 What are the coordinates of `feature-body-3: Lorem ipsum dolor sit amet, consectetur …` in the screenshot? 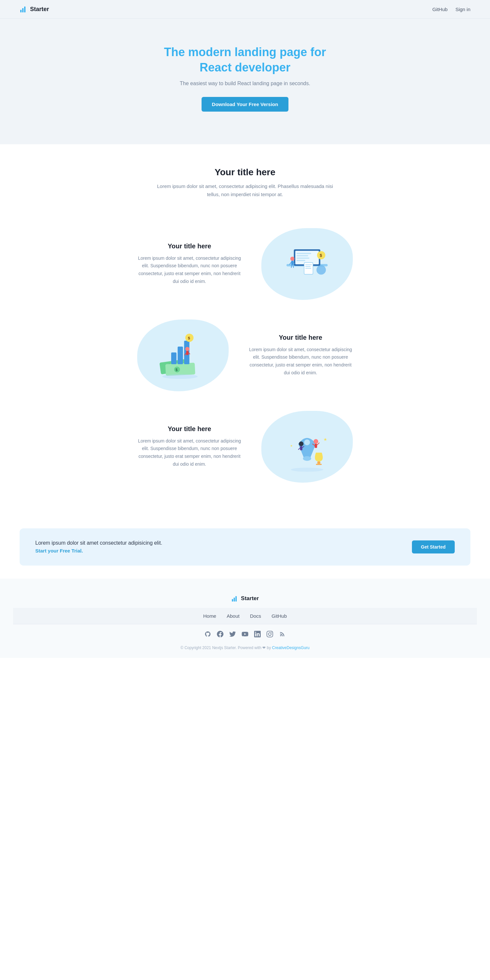 It's located at (190, 453).